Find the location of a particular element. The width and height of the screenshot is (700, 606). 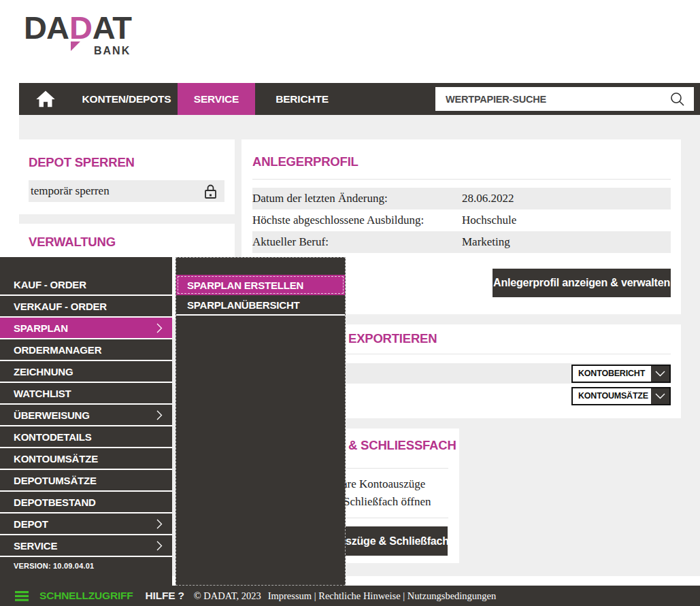

kontobericht-select: KONTOBERICHT is located at coordinates (621, 374).